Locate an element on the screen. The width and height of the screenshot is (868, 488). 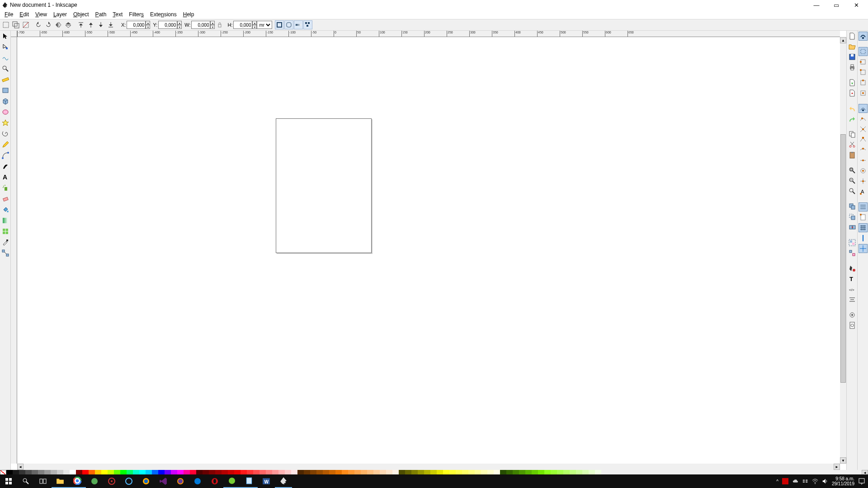
affect-stroke-button is located at coordinates (279, 25).